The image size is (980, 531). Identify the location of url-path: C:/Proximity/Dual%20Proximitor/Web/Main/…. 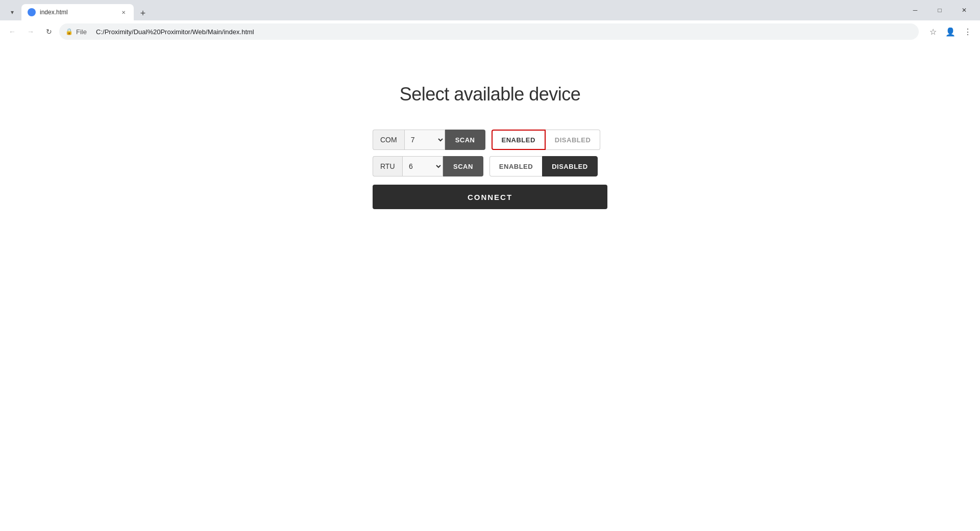
(175, 32).